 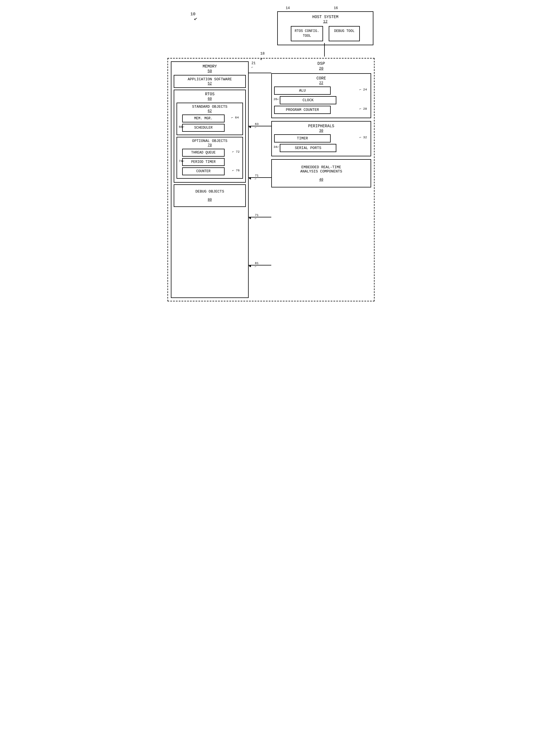 I want to click on arrow-81-icon: ◄, so click(x=249, y=266).